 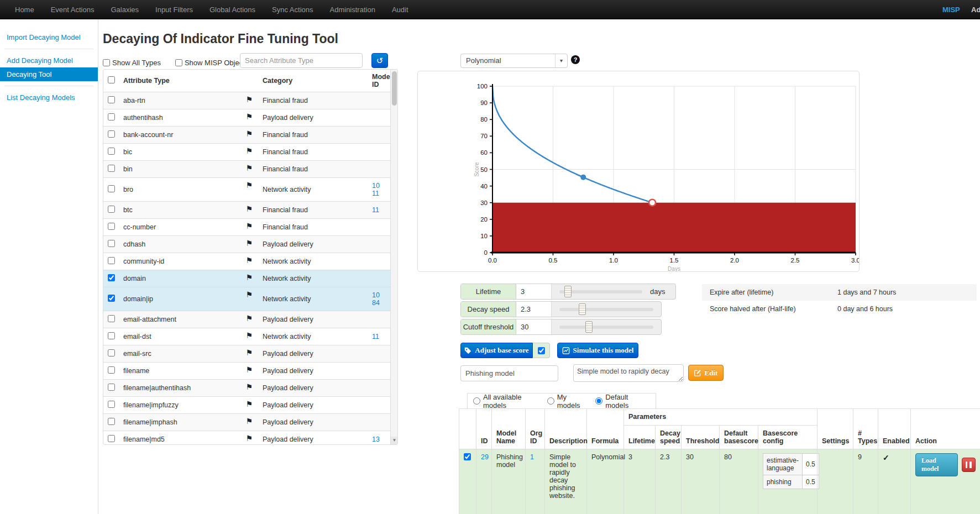 I want to click on model-description-textarea: Simple model to rapidly decay, so click(x=628, y=373).